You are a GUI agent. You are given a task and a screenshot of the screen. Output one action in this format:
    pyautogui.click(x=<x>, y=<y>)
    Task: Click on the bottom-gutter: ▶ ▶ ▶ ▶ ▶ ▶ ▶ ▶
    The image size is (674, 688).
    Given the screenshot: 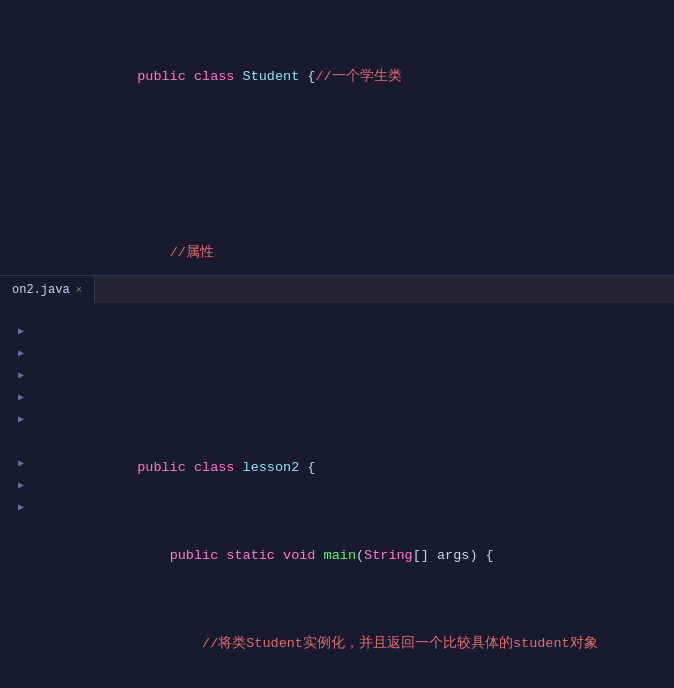 What is the action you would take?
    pyautogui.click(x=16, y=496)
    